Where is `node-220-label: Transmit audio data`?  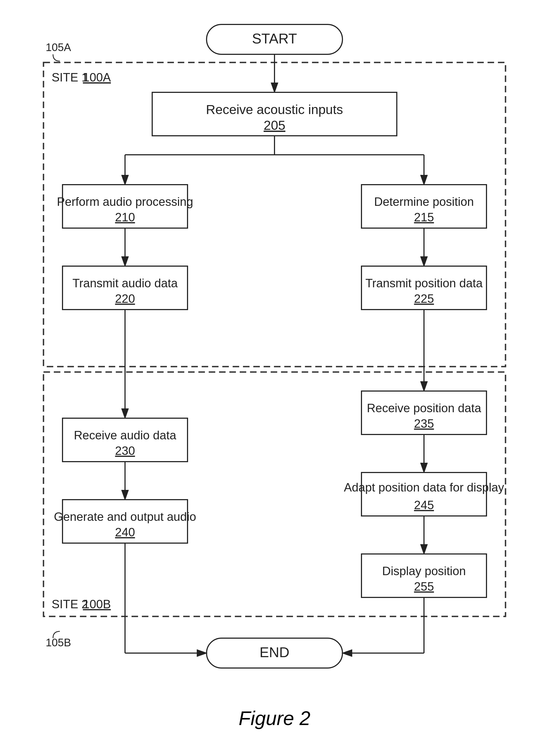 node-220-label: Transmit audio data is located at coordinates (125, 283).